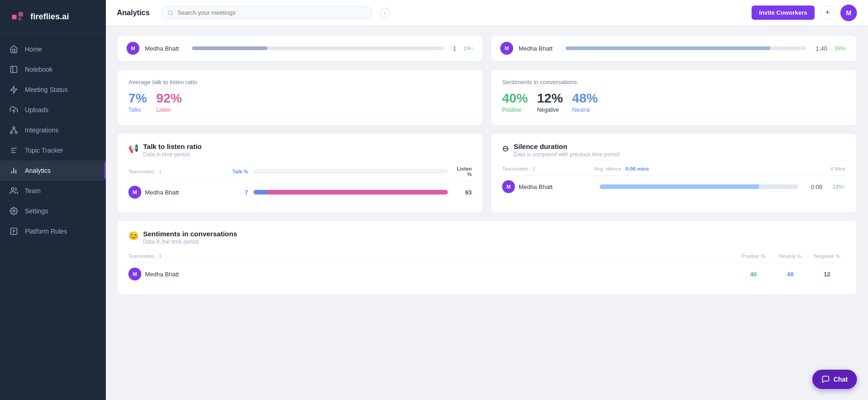 This screenshot has width=868, height=400. What do you see at coordinates (133, 236) in the screenshot?
I see `sentiments-detail-icon: 😊` at bounding box center [133, 236].